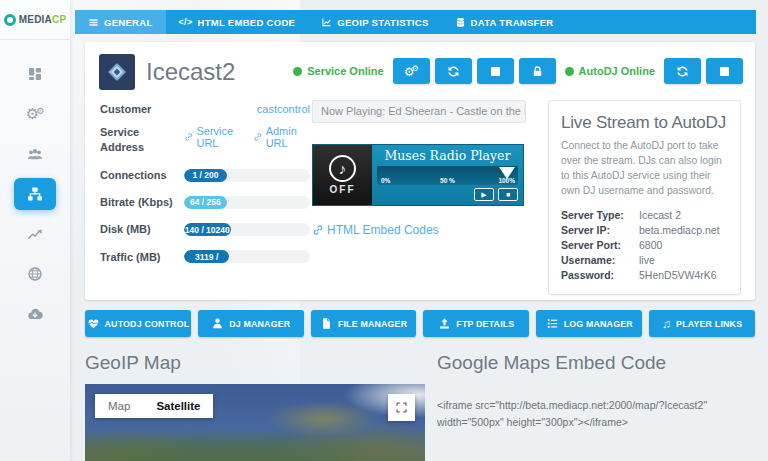 The image size is (768, 461). What do you see at coordinates (35, 74) in the screenshot?
I see `sidebar-item-dashboard` at bounding box center [35, 74].